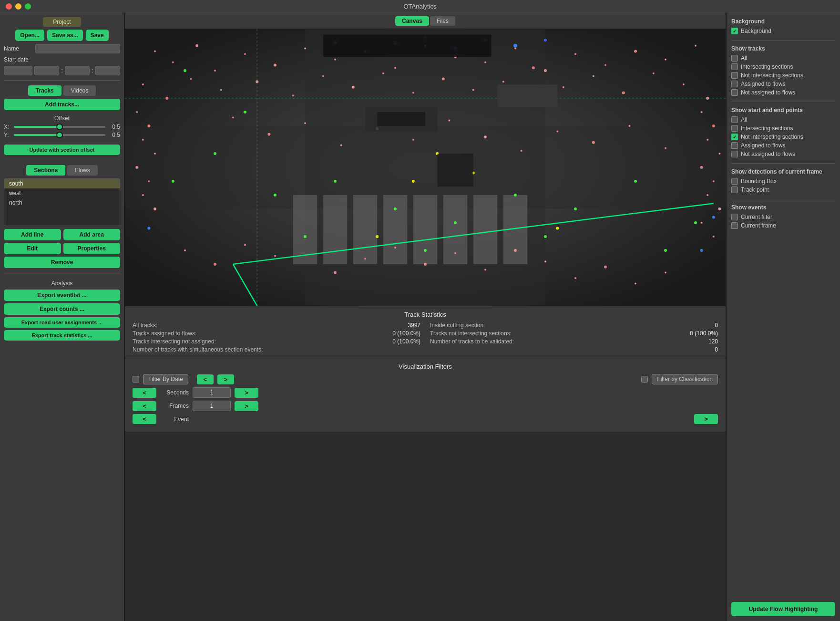  I want to click on filter-date-checkbox, so click(136, 379).